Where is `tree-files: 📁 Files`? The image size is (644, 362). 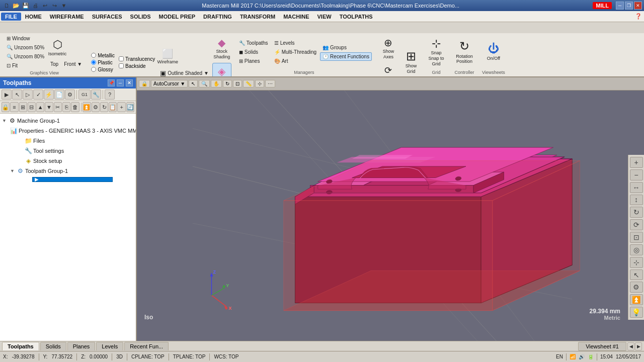 tree-files: 📁 Files is located at coordinates (68, 141).